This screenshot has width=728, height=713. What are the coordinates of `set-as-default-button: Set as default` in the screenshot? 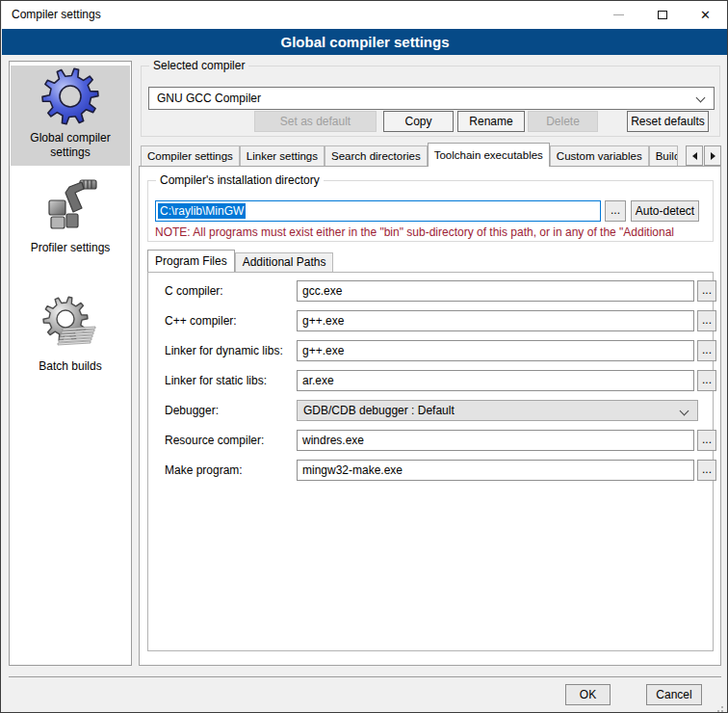 It's located at (316, 121).